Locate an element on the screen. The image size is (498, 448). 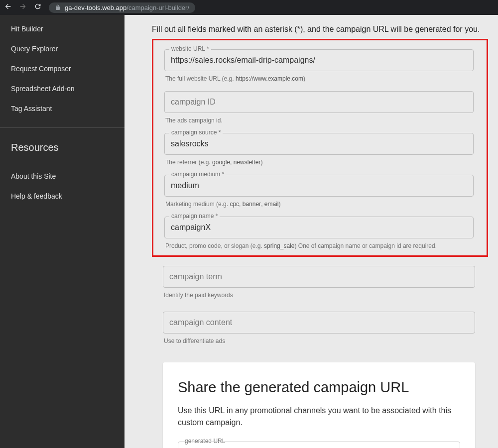
sidebar-item-help-feedback: Help & feedback is located at coordinates (62, 196).